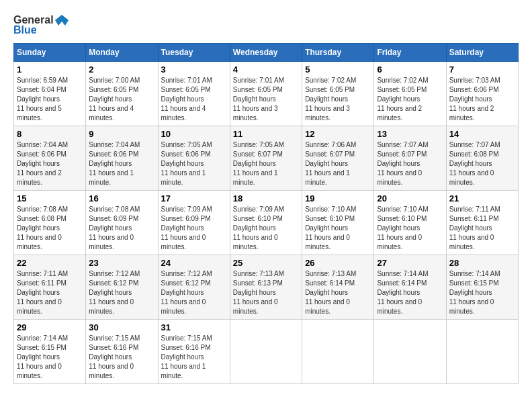 The image size is (532, 411). What do you see at coordinates (194, 164) in the screenshot?
I see `day-detail: Sunrise: 7:05 AM Sunset: 6:06 PM Dayligh…` at bounding box center [194, 164].